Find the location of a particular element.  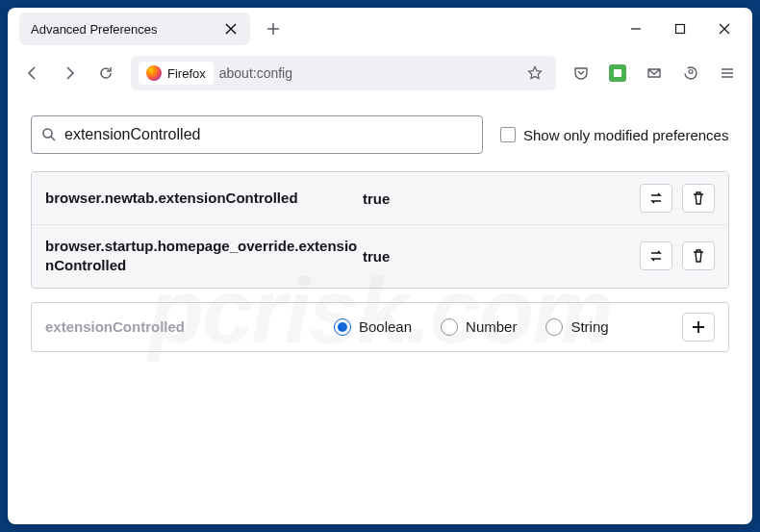

search-icon is located at coordinates (49, 135).